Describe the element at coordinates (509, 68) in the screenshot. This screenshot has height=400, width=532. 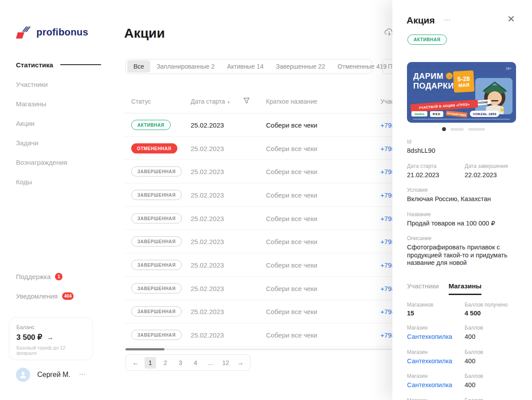
I see `promo-age-restriction: 18+` at that location.